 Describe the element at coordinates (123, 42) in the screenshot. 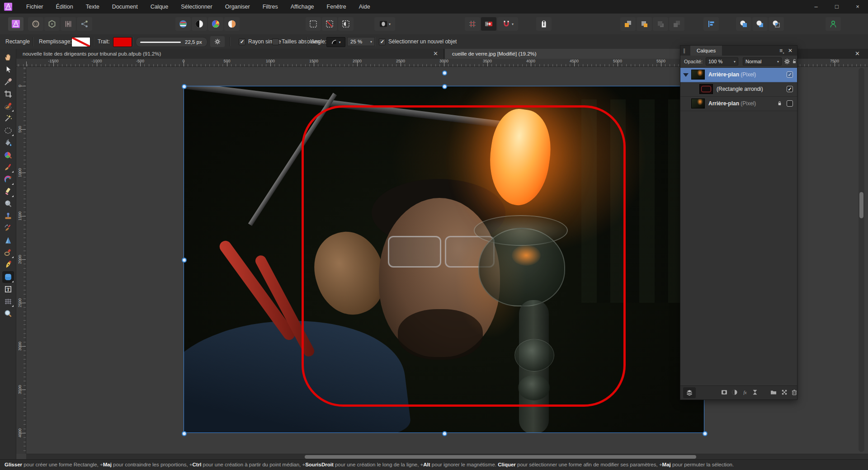

I see `stroke-swatch` at that location.